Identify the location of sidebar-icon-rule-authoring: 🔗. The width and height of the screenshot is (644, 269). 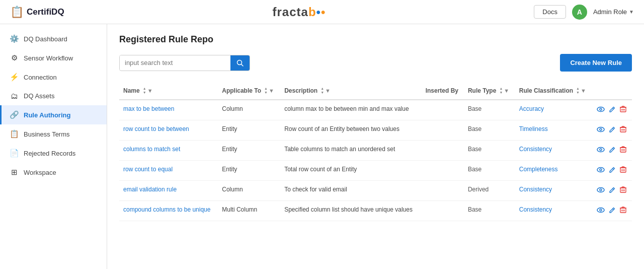
(14, 115).